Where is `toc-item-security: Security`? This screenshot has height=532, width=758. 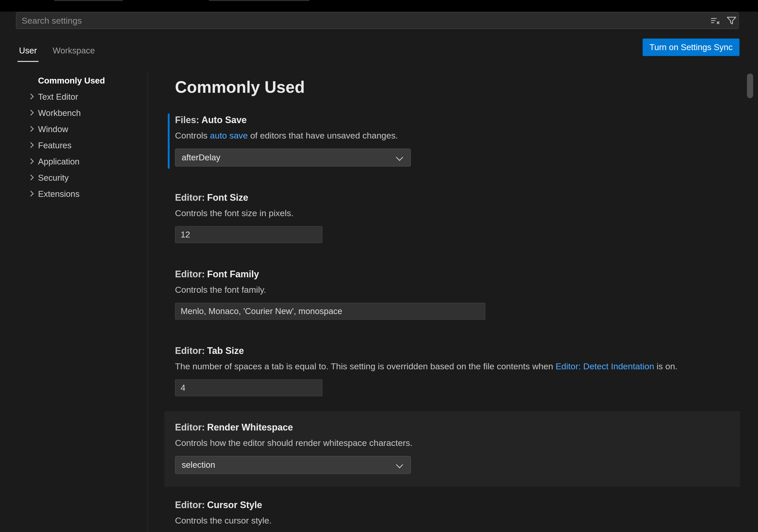 toc-item-security: Security is located at coordinates (74, 178).